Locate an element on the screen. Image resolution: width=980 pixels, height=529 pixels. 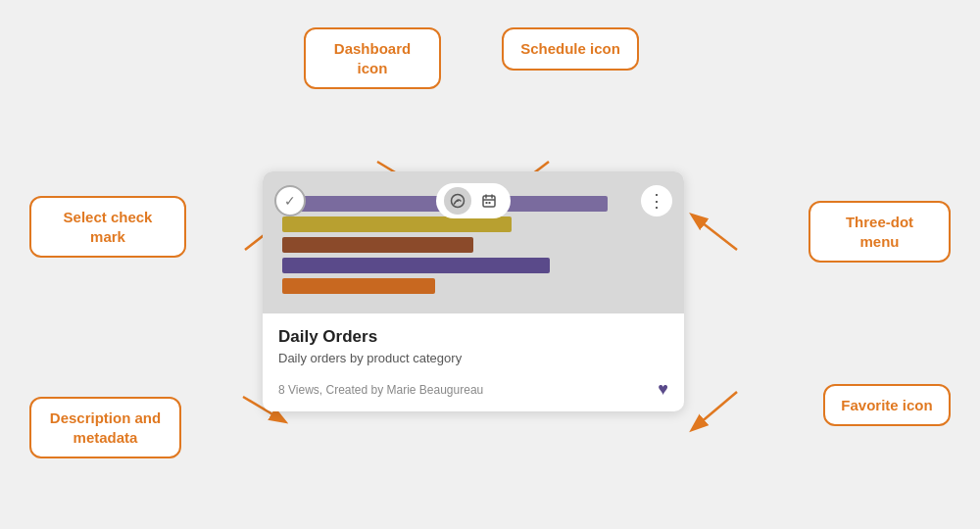
card-title: Daily Orders is located at coordinates (473, 337).